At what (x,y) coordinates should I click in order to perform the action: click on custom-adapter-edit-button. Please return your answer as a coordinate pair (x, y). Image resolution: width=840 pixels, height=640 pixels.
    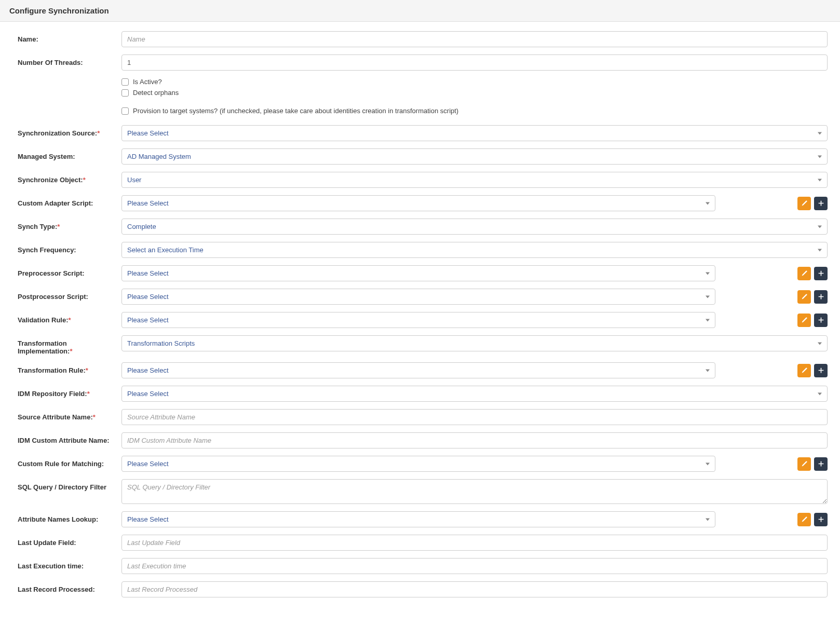
    Looking at the image, I should click on (804, 203).